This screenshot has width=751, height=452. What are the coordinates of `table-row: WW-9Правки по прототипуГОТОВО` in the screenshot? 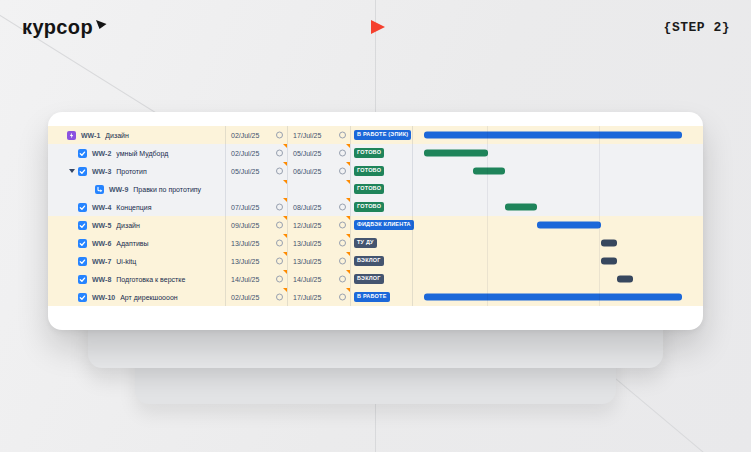 It's located at (376, 189).